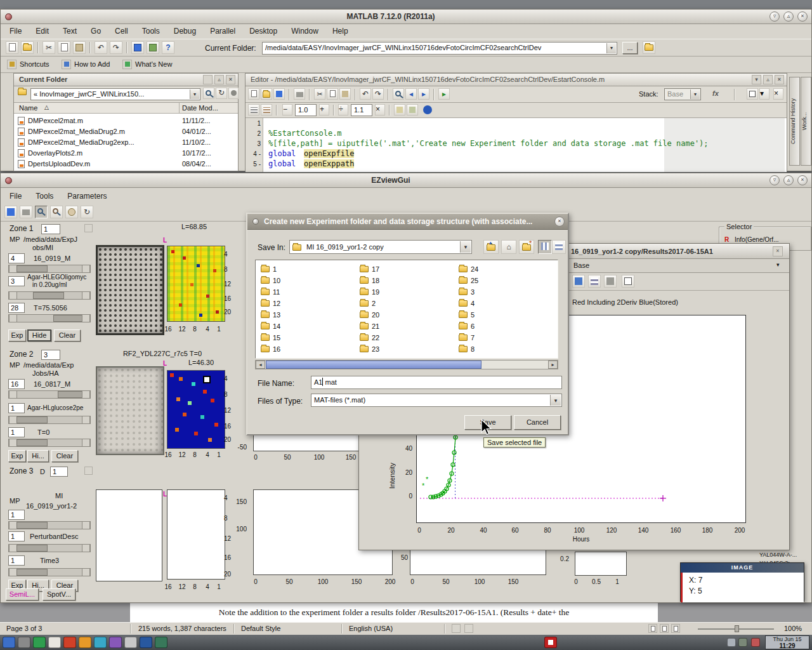  Describe the element at coordinates (653, 628) in the screenshot. I see `single-page-view-icon` at that location.